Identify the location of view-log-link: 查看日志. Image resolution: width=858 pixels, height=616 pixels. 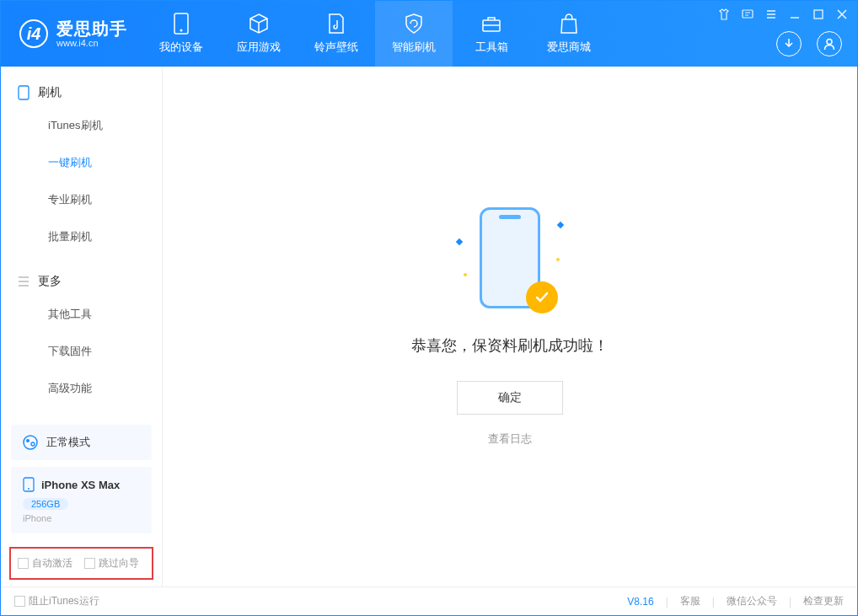
(510, 439).